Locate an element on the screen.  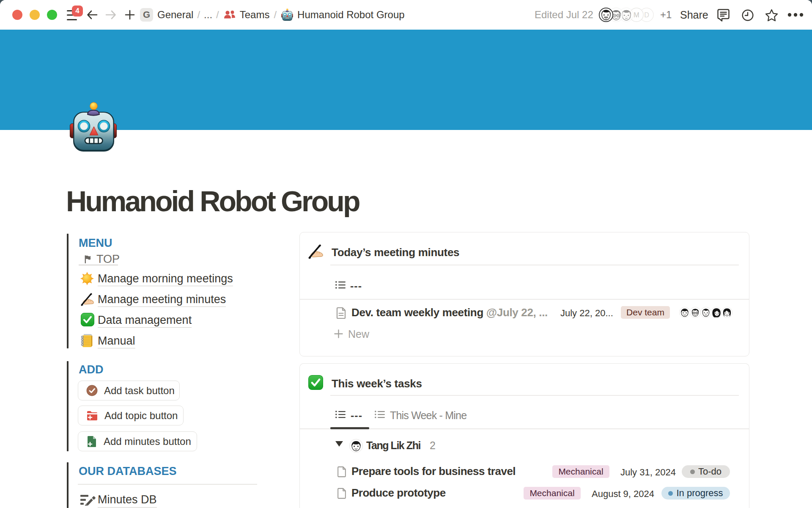
svg-text: D is located at coordinates (647, 15).